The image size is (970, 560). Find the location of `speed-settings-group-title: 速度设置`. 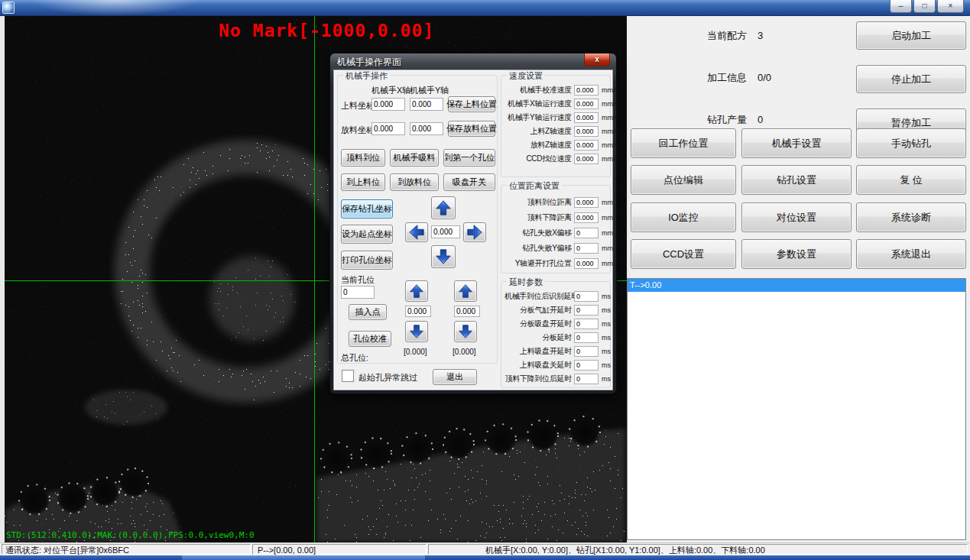

speed-settings-group-title: 速度设置 is located at coordinates (526, 76).